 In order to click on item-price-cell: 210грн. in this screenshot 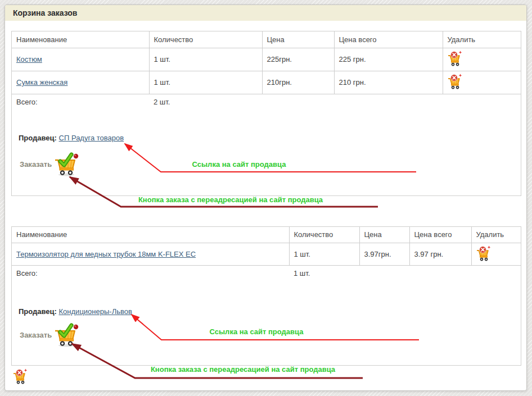, I will do `click(298, 82)`.